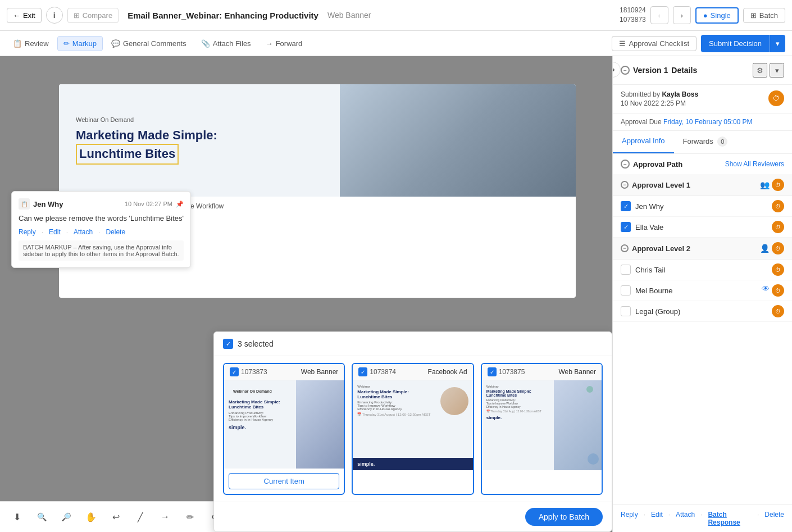 Image resolution: width=792 pixels, height=532 pixels. I want to click on reviewer-5-checkbox, so click(626, 311).